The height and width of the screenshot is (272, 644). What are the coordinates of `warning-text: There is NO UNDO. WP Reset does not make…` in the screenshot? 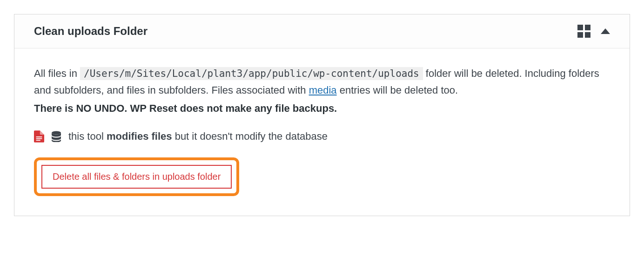 It's located at (322, 108).